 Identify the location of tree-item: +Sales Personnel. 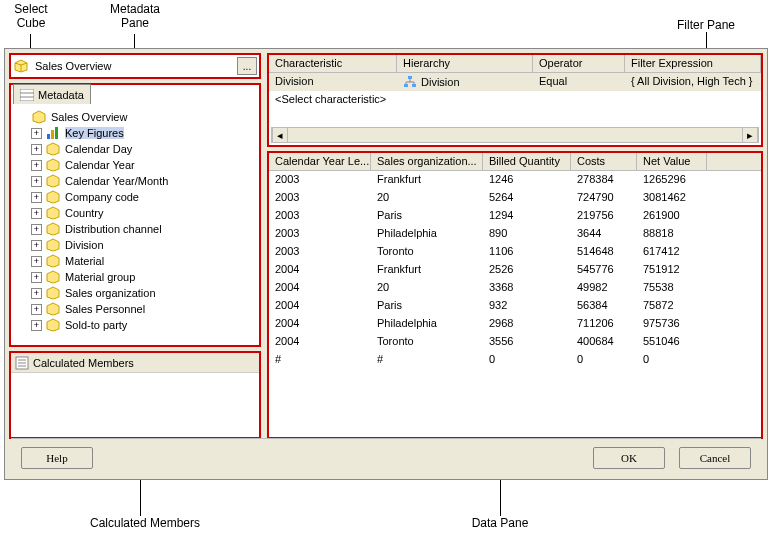
(135, 309).